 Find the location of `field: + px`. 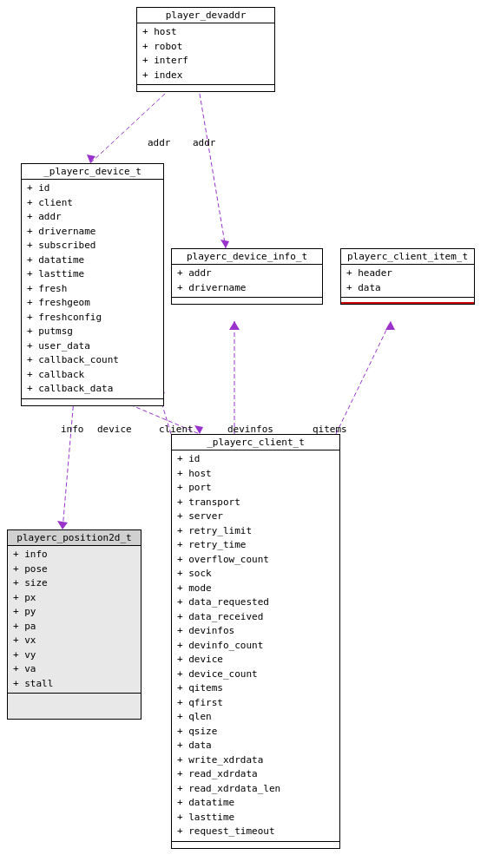

field: + px is located at coordinates (75, 599).